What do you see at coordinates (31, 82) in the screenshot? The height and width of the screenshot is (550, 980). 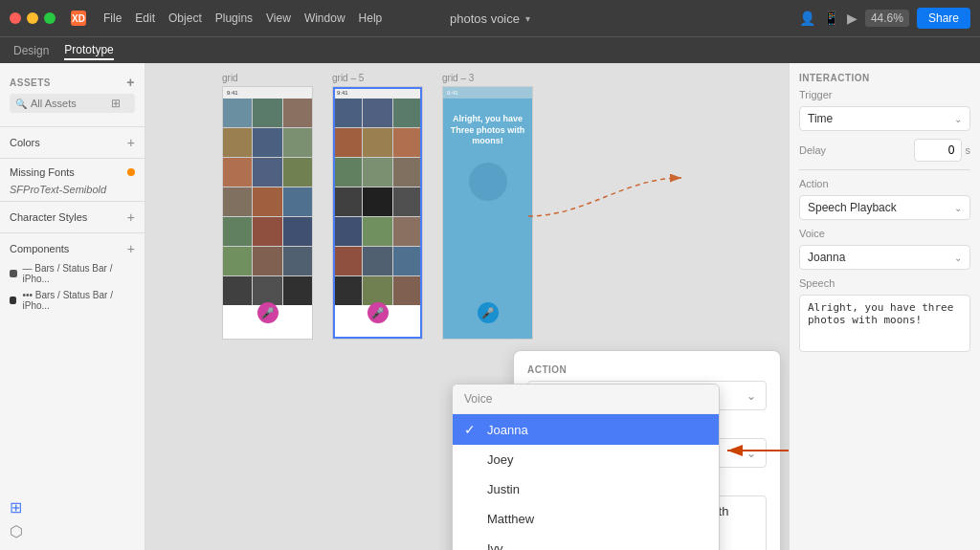 I see `assets-label: ASSETS` at bounding box center [31, 82].